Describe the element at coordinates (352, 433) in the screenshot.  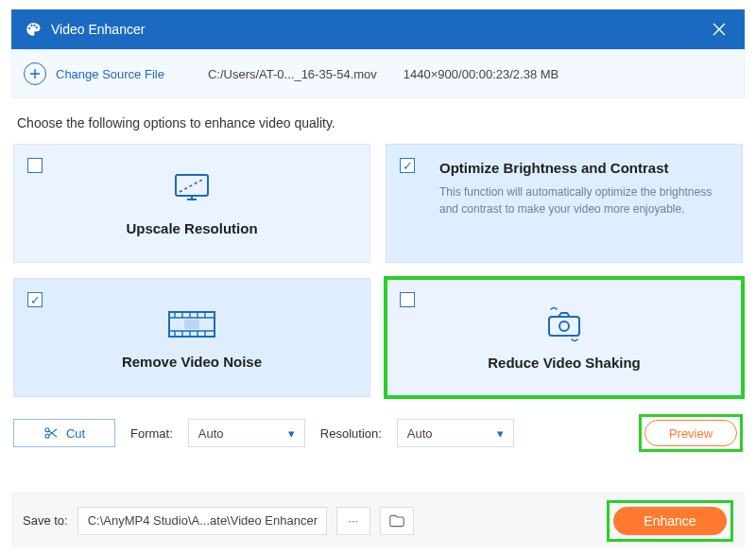
I see `resolution-label: Resolution:` at that location.